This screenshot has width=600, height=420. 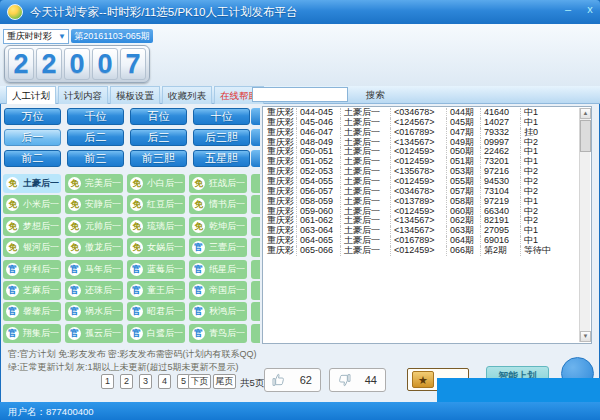 I want to click on blue-overlay, so click(x=518, y=391).